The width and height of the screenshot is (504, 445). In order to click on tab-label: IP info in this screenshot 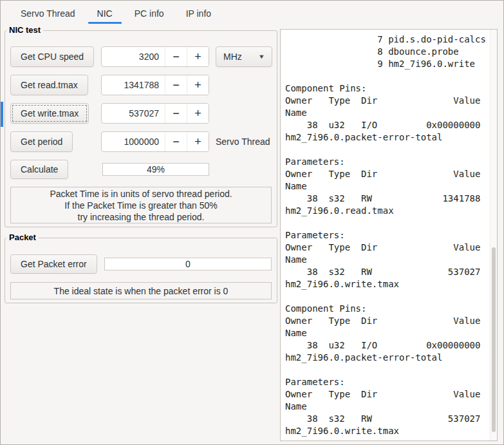, I will do `click(198, 14)`.